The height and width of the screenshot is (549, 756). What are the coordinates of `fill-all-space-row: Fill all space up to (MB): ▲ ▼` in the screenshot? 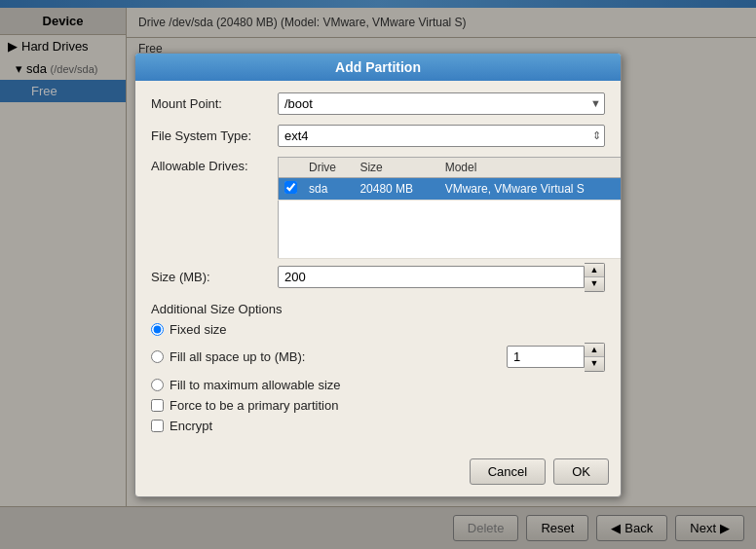 It's located at (378, 357).